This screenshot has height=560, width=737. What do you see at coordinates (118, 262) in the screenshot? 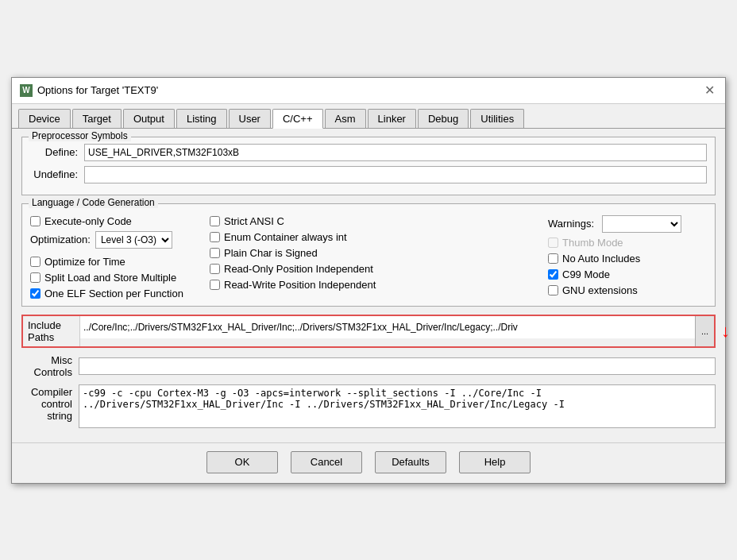
I see `optimize-time-row: Optimize for Time` at bounding box center [118, 262].